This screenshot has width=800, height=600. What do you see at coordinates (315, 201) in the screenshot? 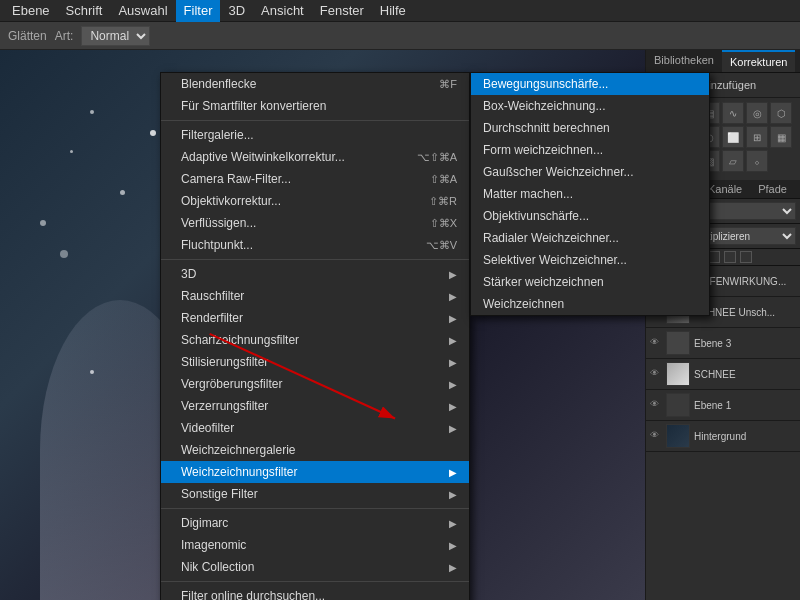
I see `menu-objektivkorrektur: Objektivkorrektur... ⇧⌘R` at bounding box center [315, 201].